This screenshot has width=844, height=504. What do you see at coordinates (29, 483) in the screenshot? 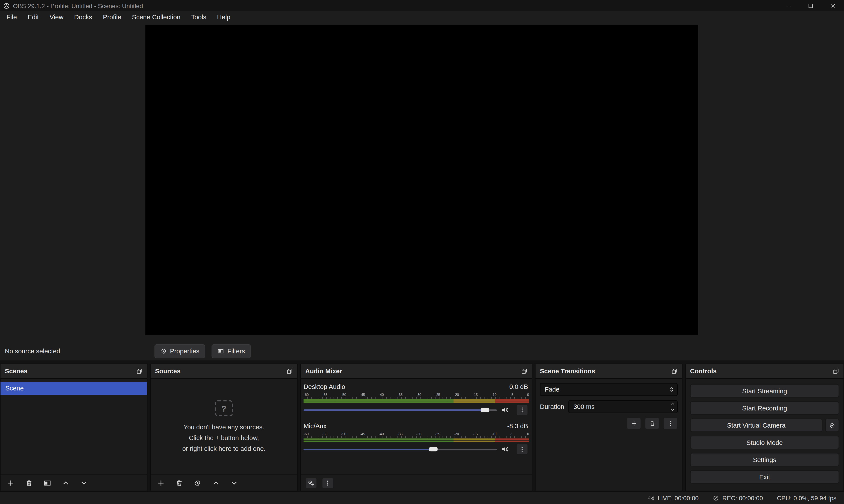
I see `remove-scene-button` at bounding box center [29, 483].